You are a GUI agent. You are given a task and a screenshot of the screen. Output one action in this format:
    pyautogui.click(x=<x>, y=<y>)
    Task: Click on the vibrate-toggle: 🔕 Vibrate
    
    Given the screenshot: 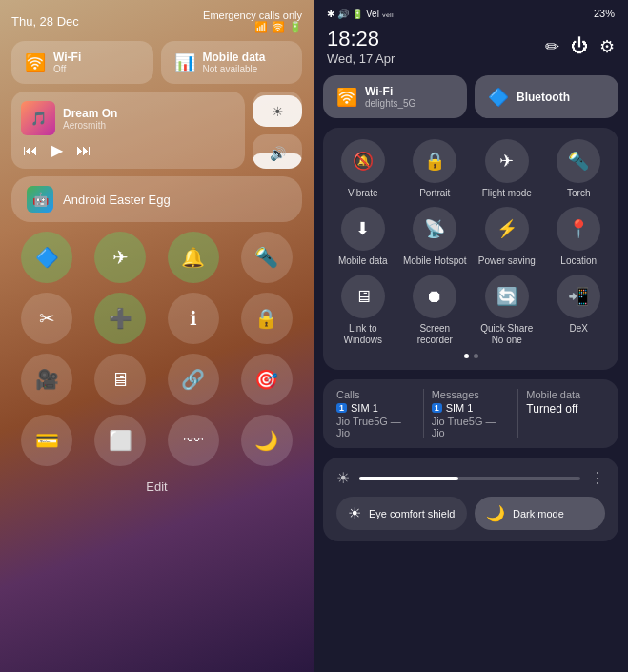 What is the action you would take?
    pyautogui.click(x=363, y=170)
    